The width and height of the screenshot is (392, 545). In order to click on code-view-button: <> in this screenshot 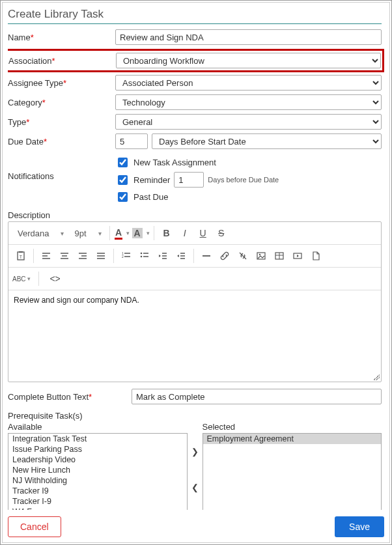, I will do `click(55, 279)`.